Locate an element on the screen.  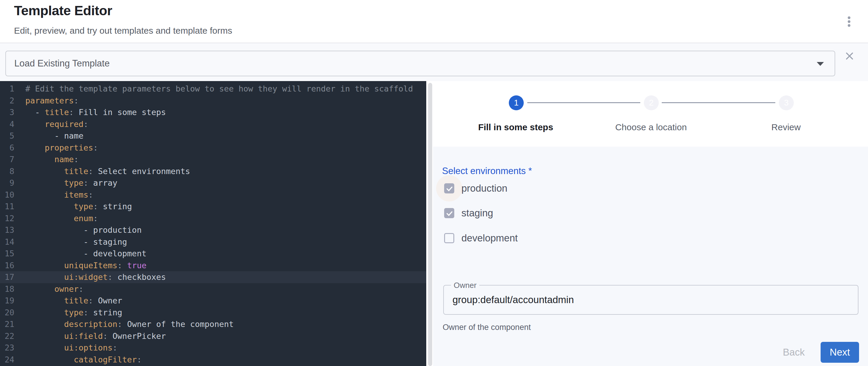
editor-line: 13 - production is located at coordinates (213, 230).